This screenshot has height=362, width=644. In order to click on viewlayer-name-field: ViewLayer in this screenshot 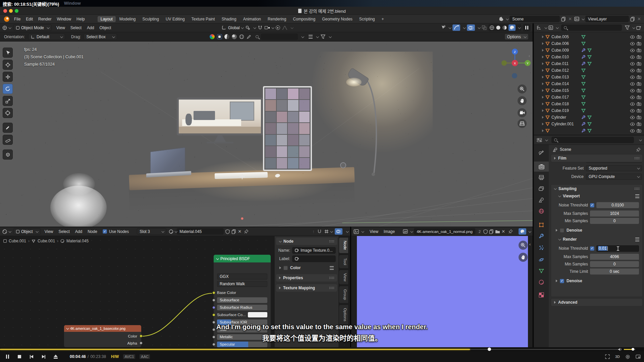, I will do `click(607, 19)`.